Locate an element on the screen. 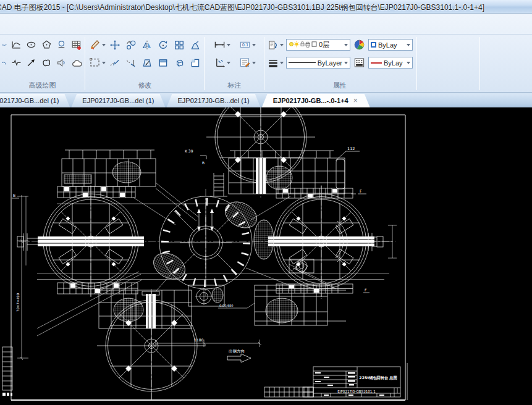  insert-table-icon is located at coordinates (77, 45).